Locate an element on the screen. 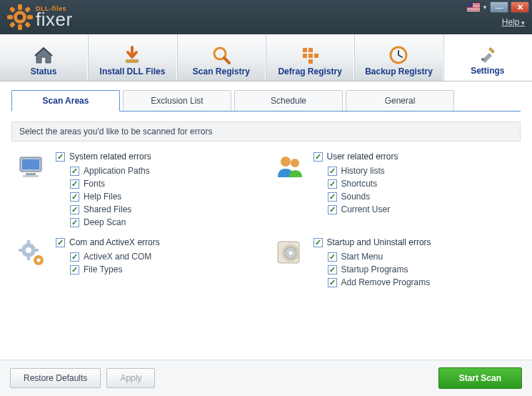 The height and width of the screenshot is (396, 532). checkbox-startup-programs is located at coordinates (333, 270).